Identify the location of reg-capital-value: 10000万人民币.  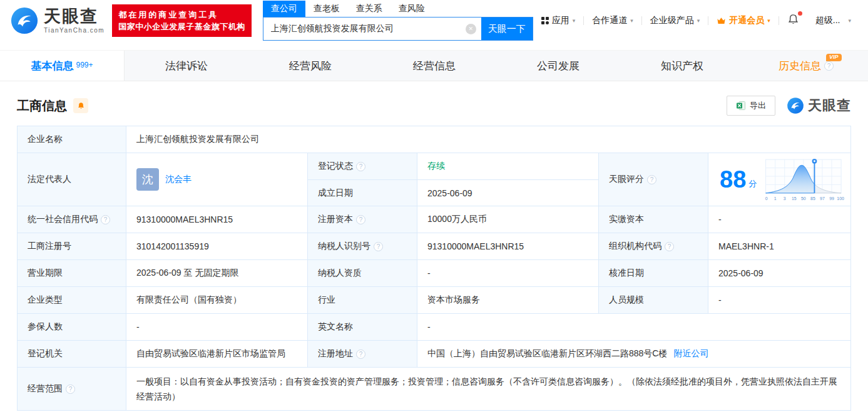
(508, 219).